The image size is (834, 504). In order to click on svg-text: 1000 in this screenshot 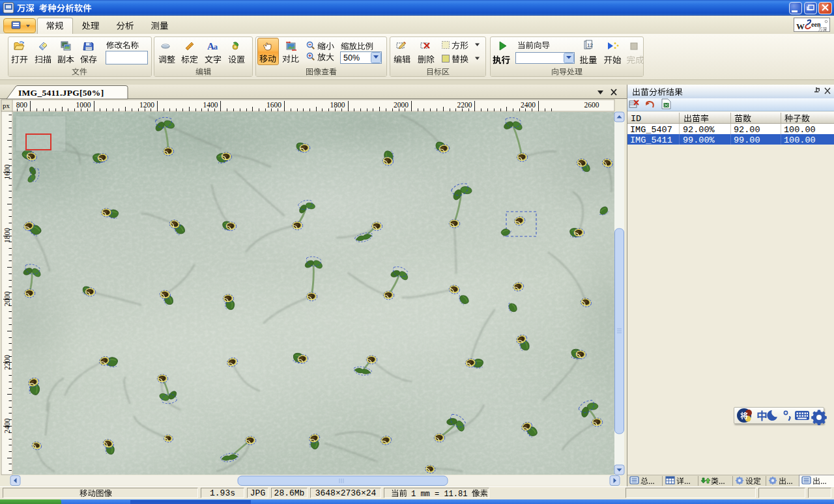, I will do `click(83, 105)`.